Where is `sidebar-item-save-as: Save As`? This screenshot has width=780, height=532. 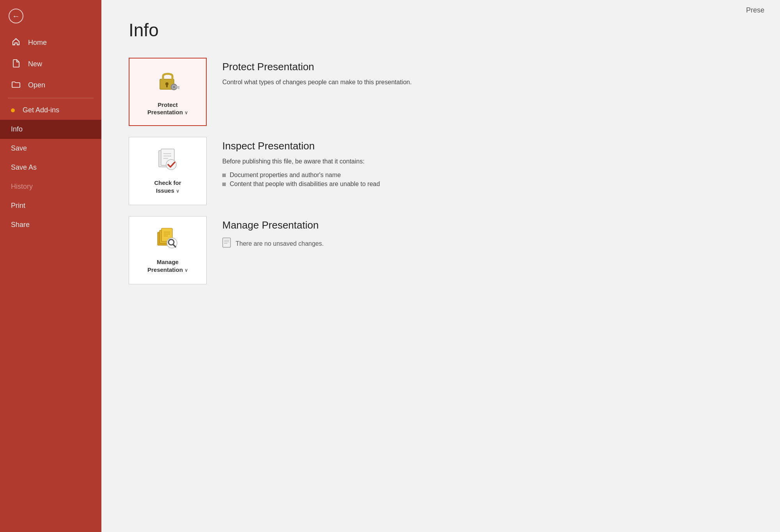
sidebar-item-save-as: Save As is located at coordinates (51, 168).